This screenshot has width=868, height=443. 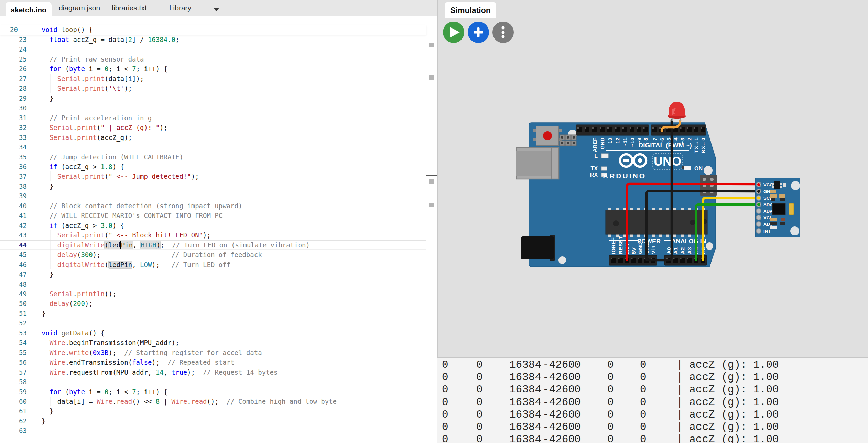 I want to click on on-label: ON, so click(x=698, y=168).